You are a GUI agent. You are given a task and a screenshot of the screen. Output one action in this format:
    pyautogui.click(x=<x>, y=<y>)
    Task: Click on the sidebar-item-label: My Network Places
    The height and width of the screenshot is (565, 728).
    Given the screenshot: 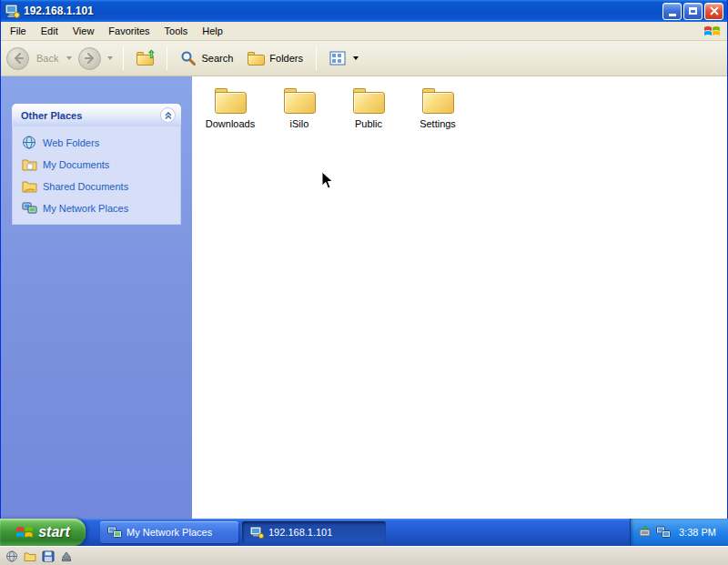 What is the action you would take?
    pyautogui.click(x=86, y=208)
    